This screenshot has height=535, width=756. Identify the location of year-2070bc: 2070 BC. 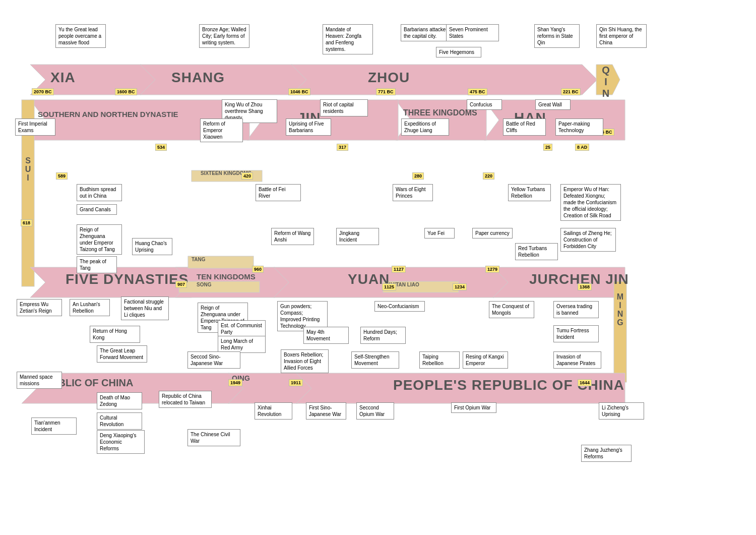
(43, 92).